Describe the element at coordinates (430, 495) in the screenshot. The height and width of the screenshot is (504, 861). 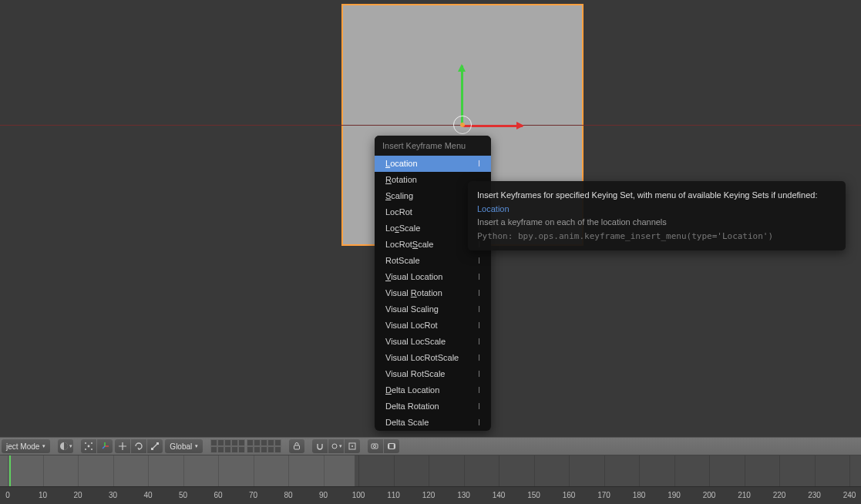
I see `timeline-ruler: 0102030405060708090100110120130140150160…` at that location.